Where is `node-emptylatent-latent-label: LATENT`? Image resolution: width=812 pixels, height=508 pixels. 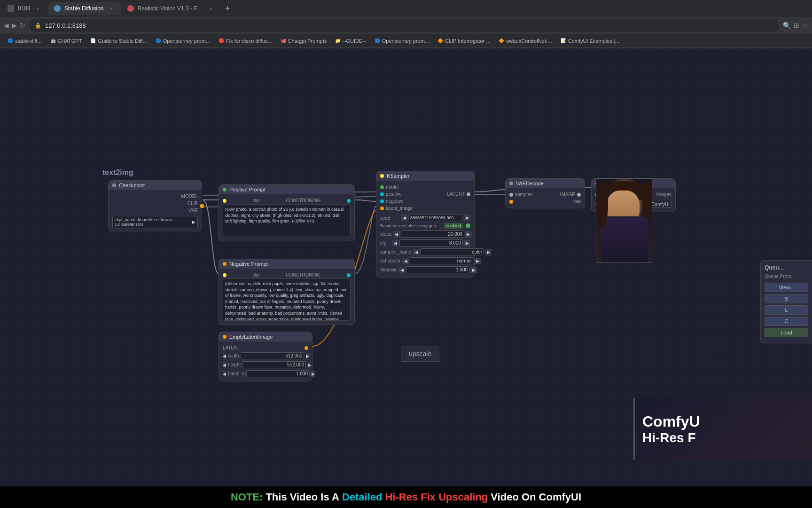
node-emptylatent-latent-label: LATENT is located at coordinates (263, 348).